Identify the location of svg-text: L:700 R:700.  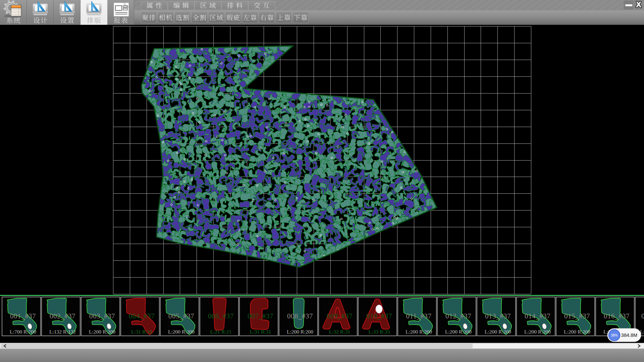
(23, 332).